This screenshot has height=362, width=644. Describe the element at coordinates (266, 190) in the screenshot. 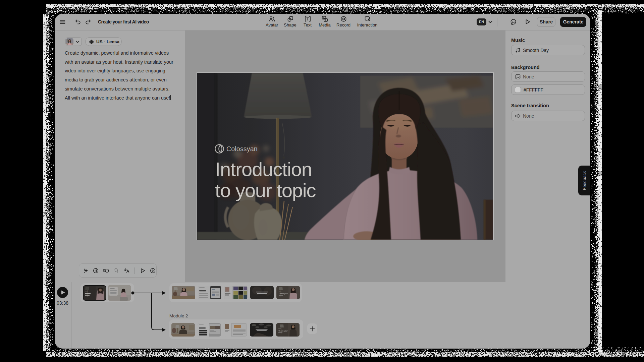

I see `svg-text: to your topic` at that location.